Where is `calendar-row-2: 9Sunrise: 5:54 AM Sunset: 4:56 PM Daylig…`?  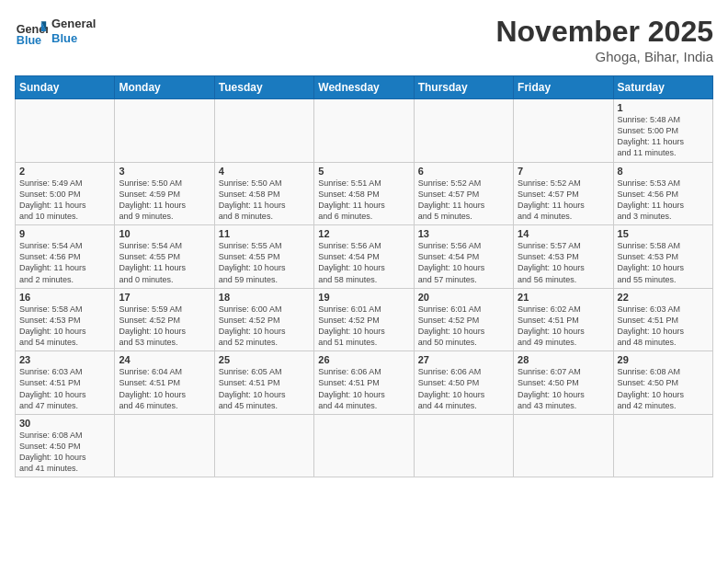 calendar-row-2: 9Sunrise: 5:54 AM Sunset: 4:56 PM Daylig… is located at coordinates (364, 258).